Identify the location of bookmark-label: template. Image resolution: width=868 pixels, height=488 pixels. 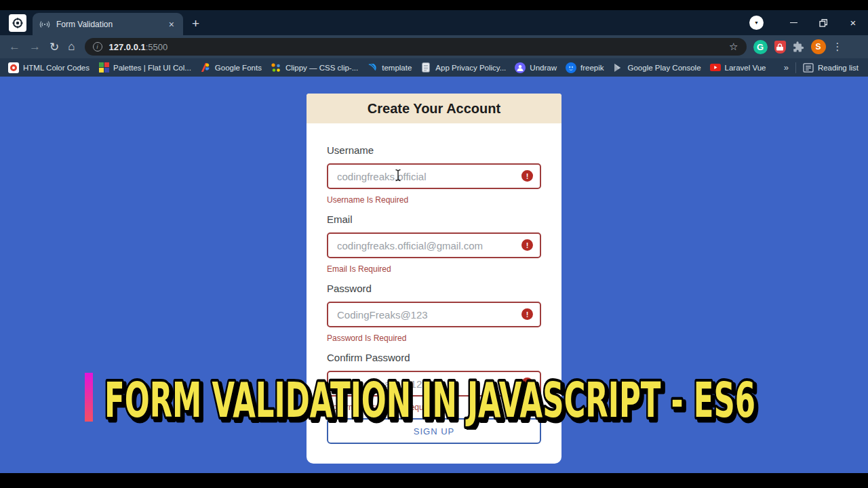
(397, 68).